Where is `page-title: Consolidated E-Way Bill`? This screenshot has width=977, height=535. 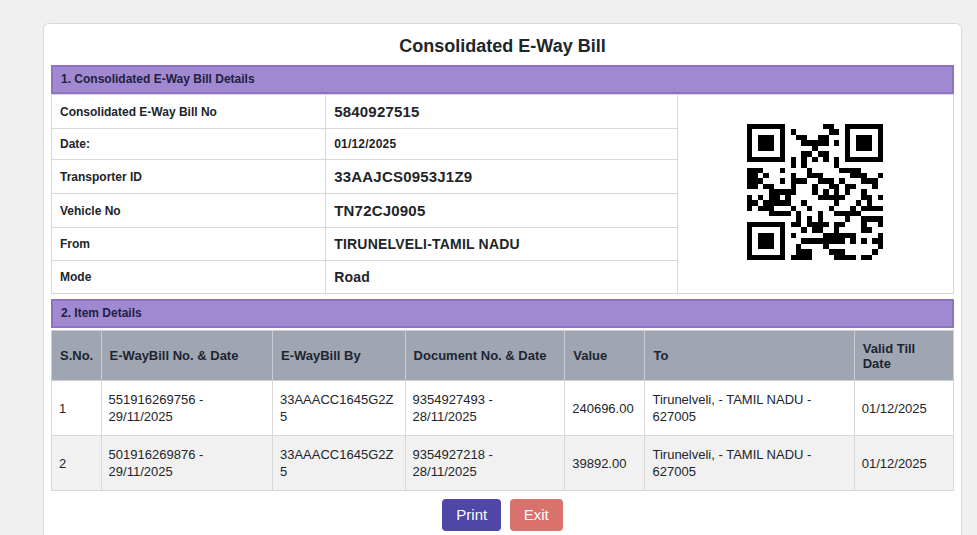 page-title: Consolidated E-Way Bill is located at coordinates (502, 46).